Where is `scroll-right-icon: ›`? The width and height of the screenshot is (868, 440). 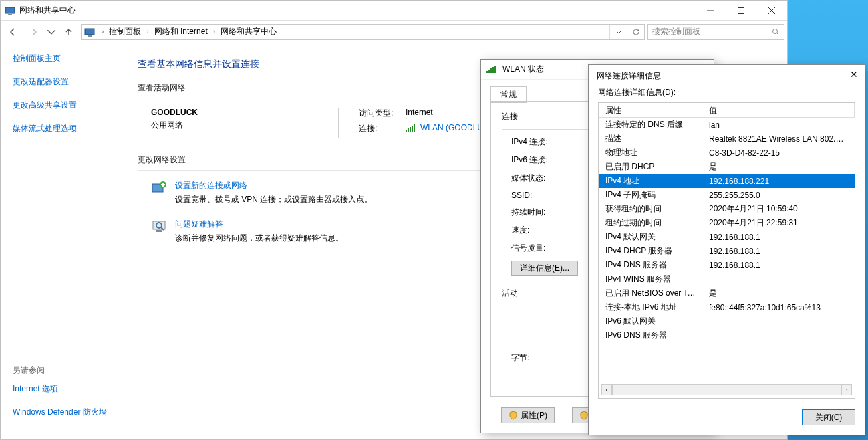
scroll-right-icon: › is located at coordinates (847, 390).